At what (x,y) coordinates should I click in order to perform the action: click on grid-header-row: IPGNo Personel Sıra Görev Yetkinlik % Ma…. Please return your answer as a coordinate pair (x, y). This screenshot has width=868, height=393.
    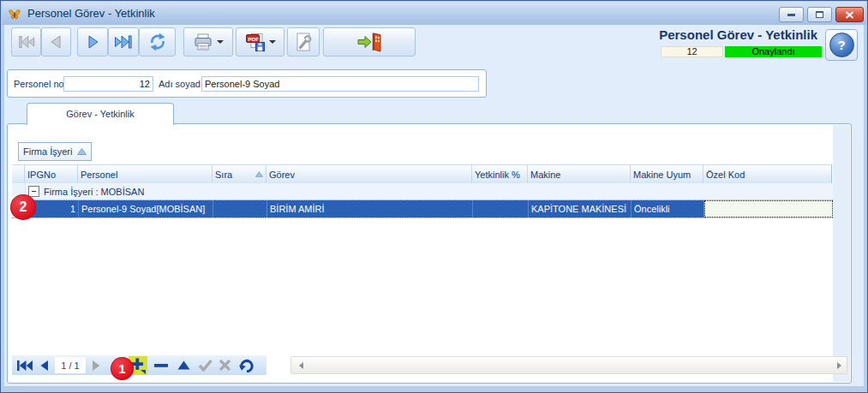
    Looking at the image, I should click on (422, 175).